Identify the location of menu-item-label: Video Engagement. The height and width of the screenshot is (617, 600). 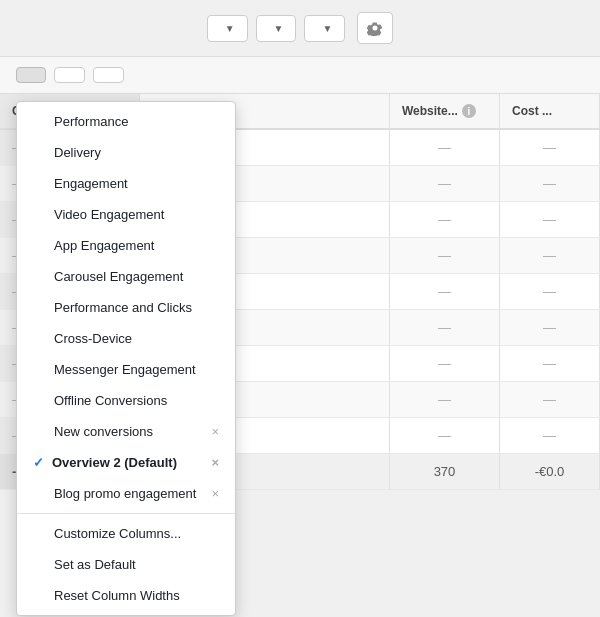
(109, 214).